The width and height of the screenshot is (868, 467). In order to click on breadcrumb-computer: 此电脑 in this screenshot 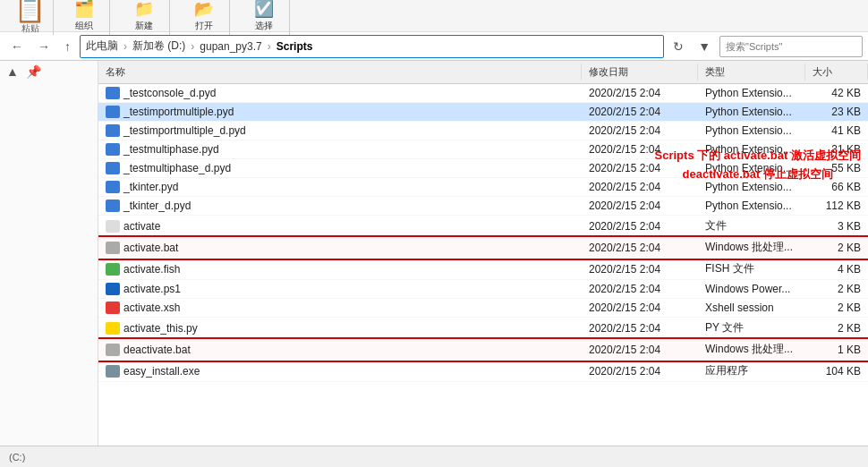, I will do `click(102, 47)`.